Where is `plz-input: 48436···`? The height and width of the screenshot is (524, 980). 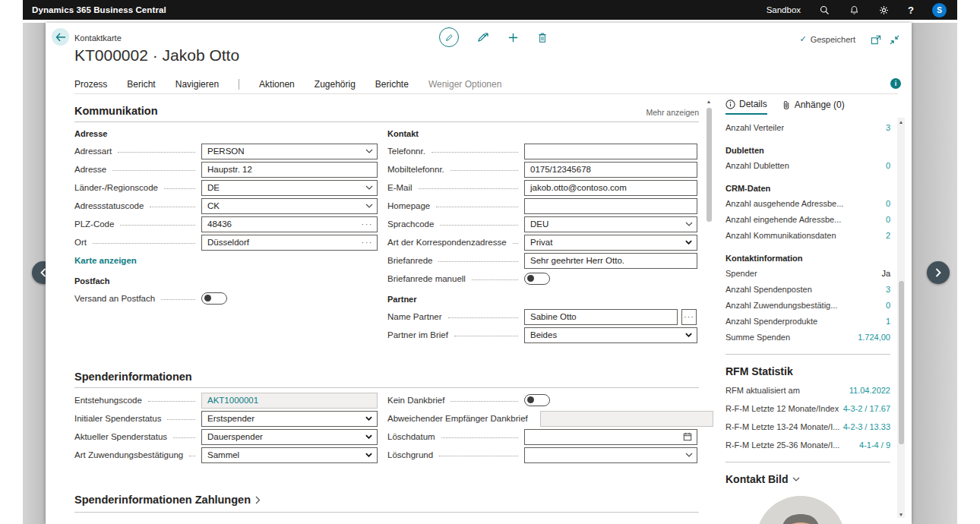 plz-input: 48436··· is located at coordinates (289, 225).